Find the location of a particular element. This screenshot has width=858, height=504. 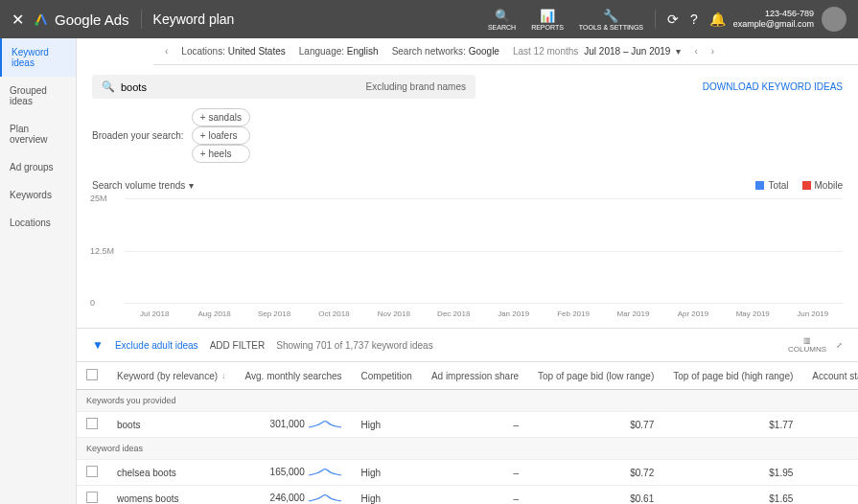

excluding-label: Excluding brand names is located at coordinates (416, 86).